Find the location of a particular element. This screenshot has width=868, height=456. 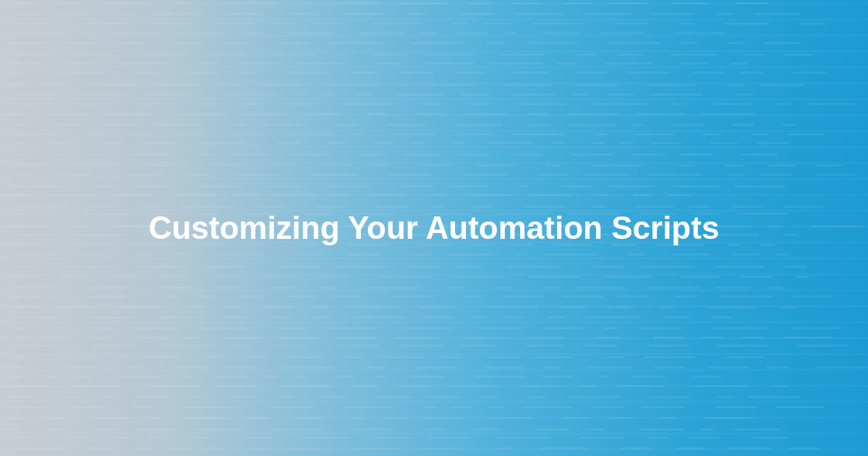

page-title: Customizing Your Automation Scripts is located at coordinates (434, 228).